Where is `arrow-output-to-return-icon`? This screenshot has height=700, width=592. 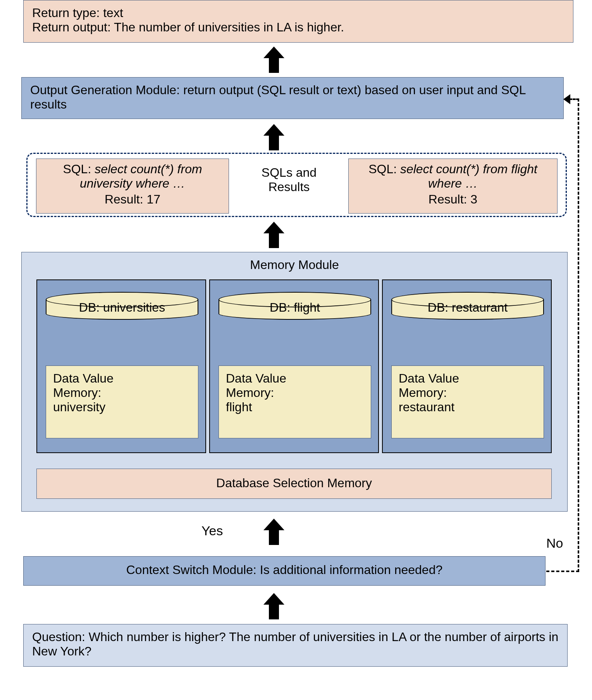 arrow-output-to-return-icon is located at coordinates (274, 60).